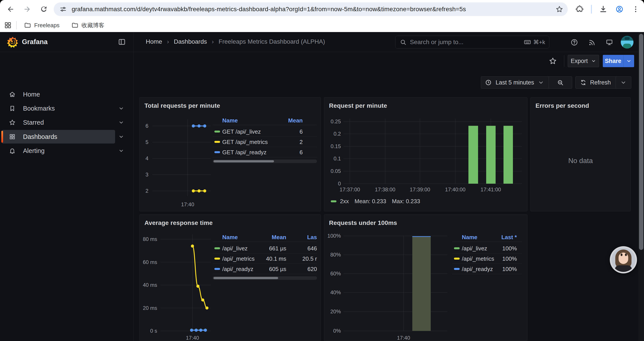  What do you see at coordinates (592, 43) in the screenshot?
I see `news-rss-icon` at bounding box center [592, 43].